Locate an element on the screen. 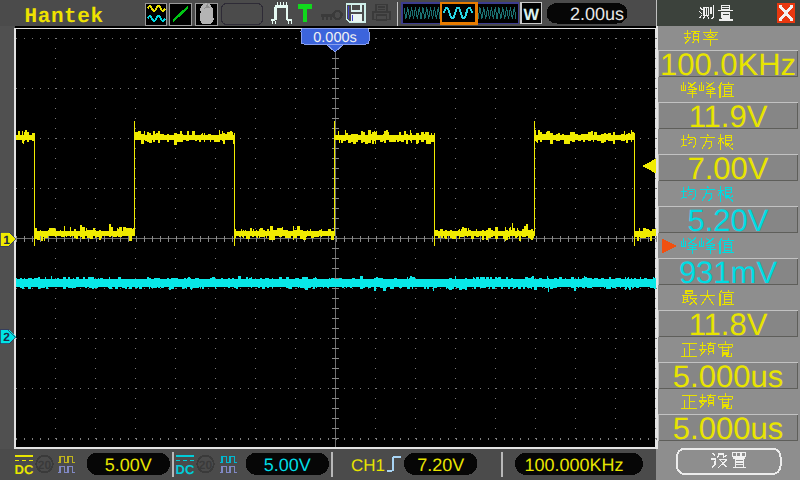 This screenshot has height=480, width=800. svg-text: 11.9V is located at coordinates (728, 116).